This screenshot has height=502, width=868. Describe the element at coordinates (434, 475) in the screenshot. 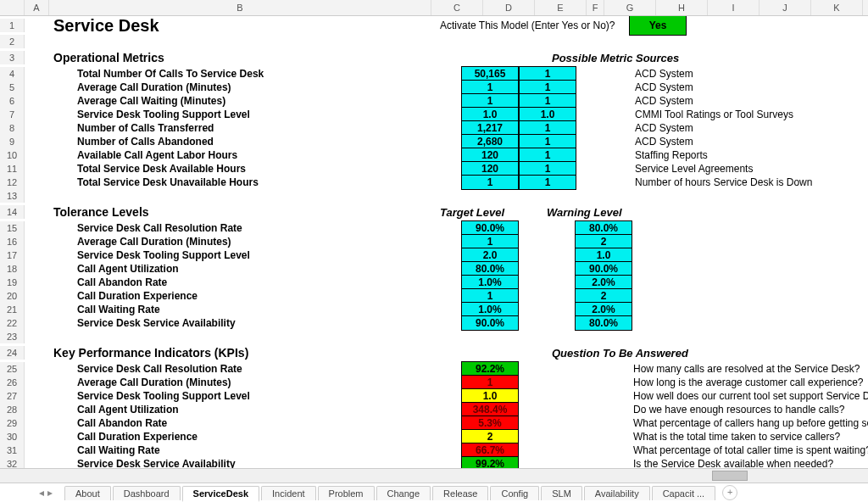

I see `horizontal-scrollbar` at that location.